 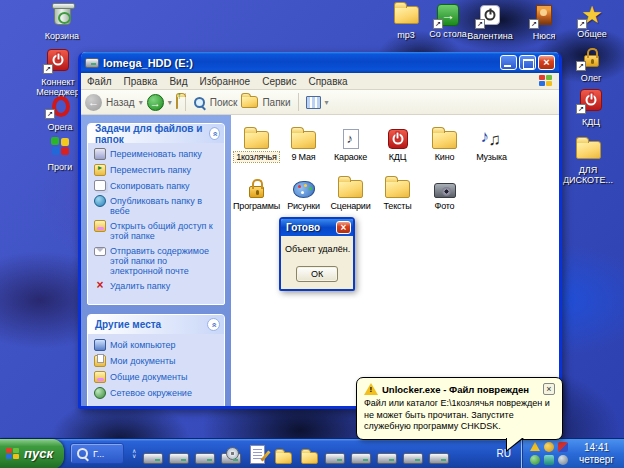 I want to click on folder-icon, so click(x=444, y=140).